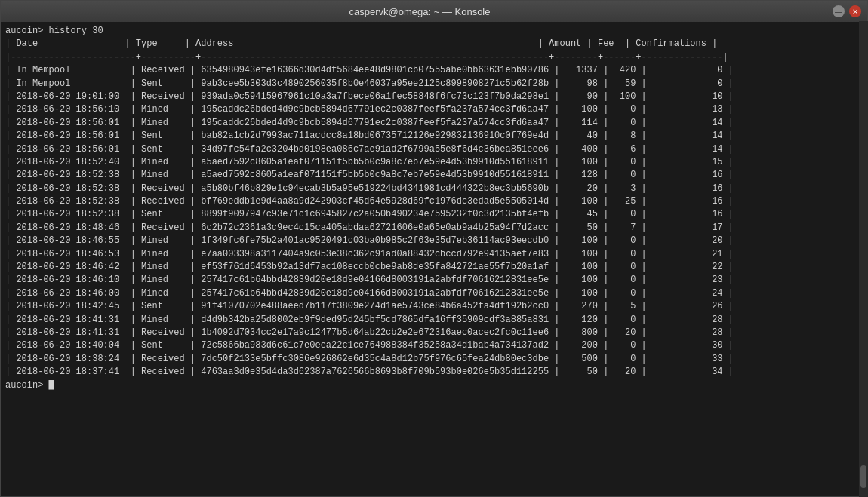 This screenshot has height=497, width=868. Describe the element at coordinates (839, 11) in the screenshot. I see `minimize-button: —` at that location.